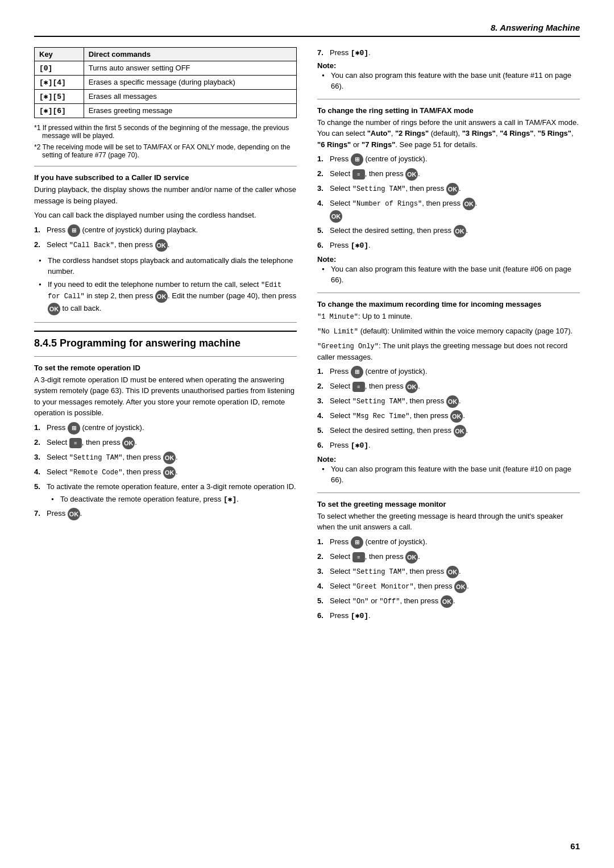 This screenshot has width=614, height=868. I want to click on footnote-1: *1 If pressed within the first 5 seconds…, so click(165, 132).